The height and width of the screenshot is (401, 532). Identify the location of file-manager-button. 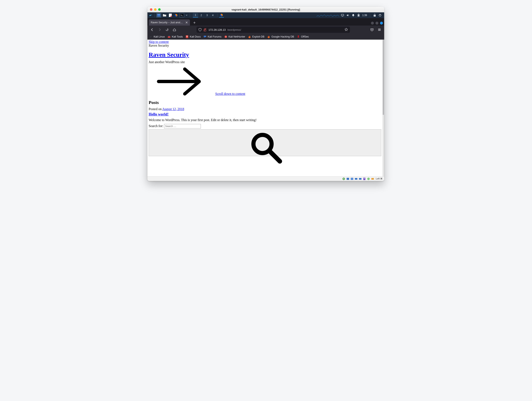
(165, 15).